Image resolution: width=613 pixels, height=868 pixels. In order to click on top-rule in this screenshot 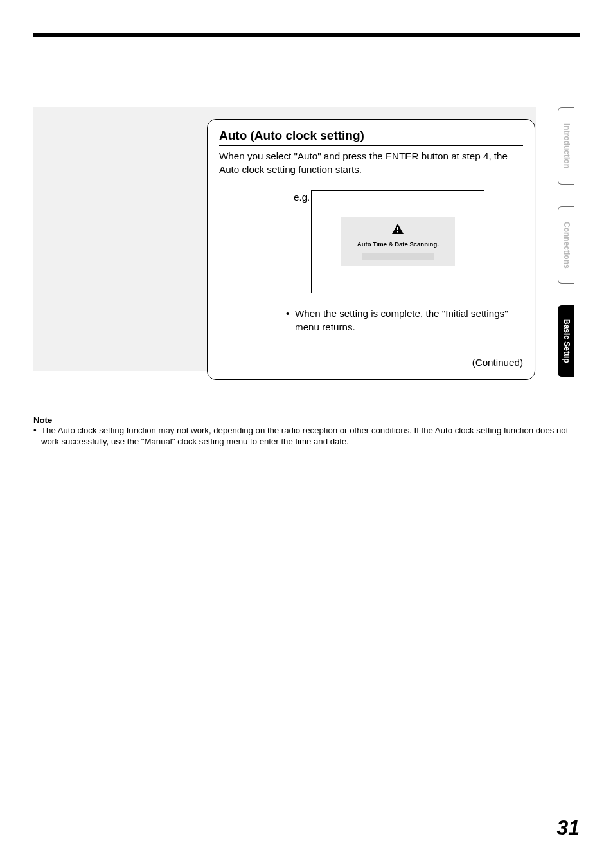, I will do `click(306, 35)`.